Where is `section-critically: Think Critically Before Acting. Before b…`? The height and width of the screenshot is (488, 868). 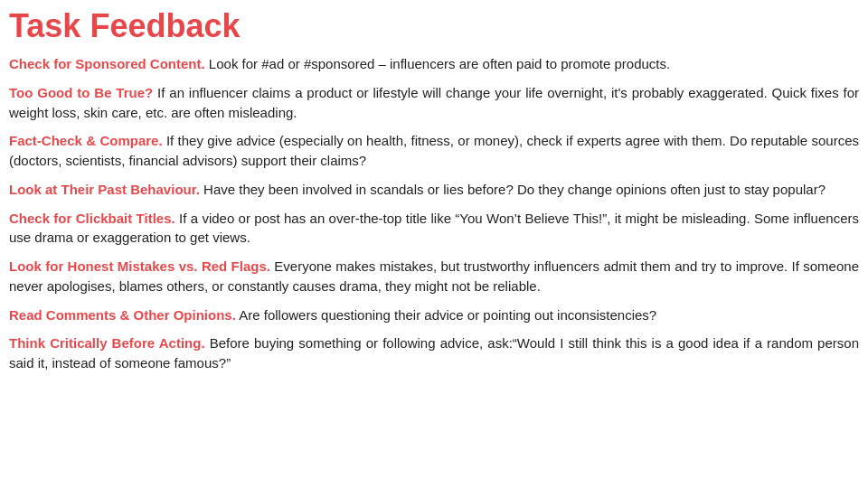
section-critically: Think Critically Before Acting. Before b… is located at coordinates (434, 353).